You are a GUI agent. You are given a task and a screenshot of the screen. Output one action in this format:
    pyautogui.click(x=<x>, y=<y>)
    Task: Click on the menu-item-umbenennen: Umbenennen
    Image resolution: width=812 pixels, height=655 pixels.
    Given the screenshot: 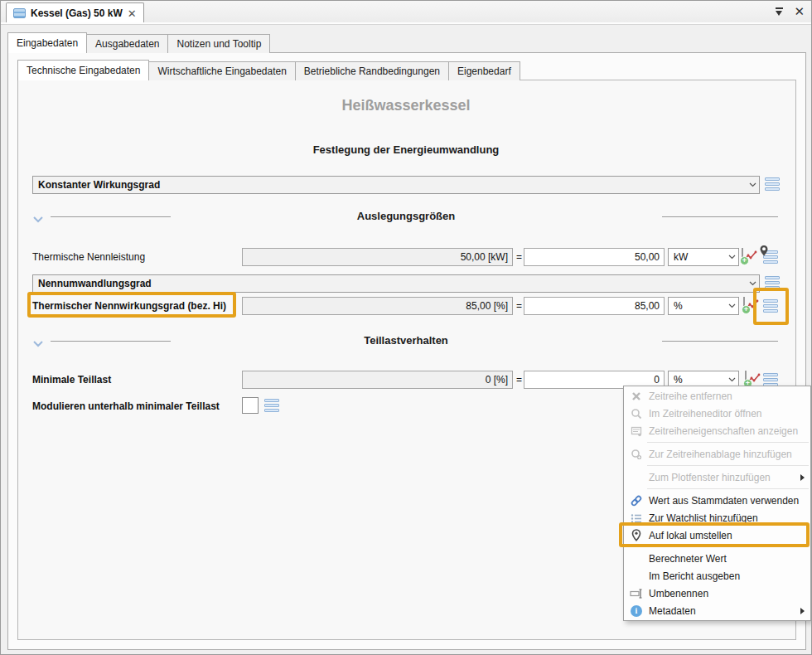 What is the action you would take?
    pyautogui.click(x=718, y=594)
    